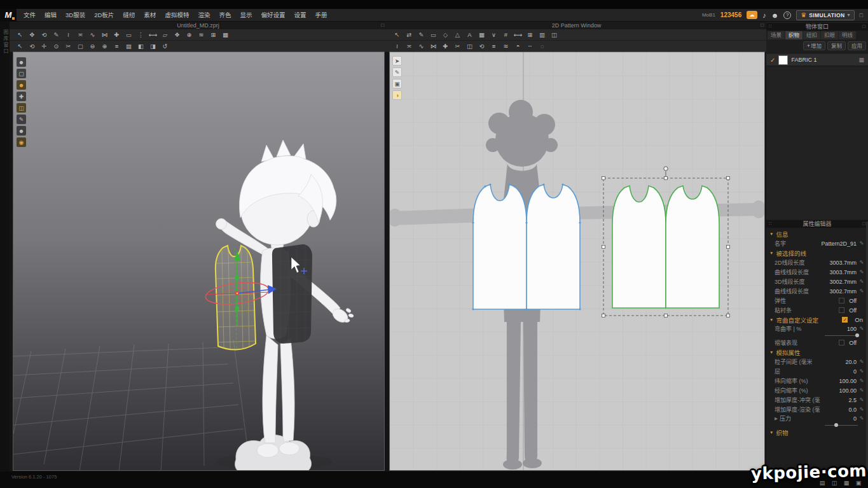  I want to click on segment-sewing-tool: ≍, so click(80, 35).